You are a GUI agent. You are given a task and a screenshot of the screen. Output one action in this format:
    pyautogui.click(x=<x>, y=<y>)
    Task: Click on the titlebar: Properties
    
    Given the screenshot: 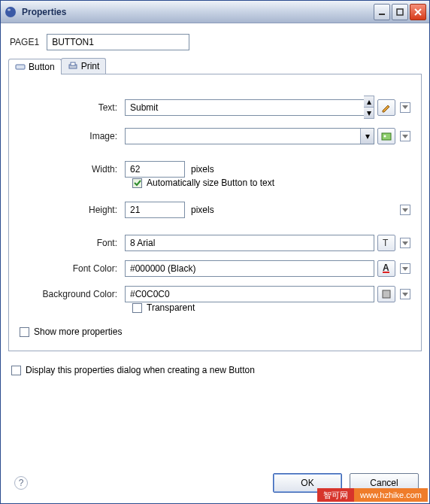 What is the action you would take?
    pyautogui.click(x=215, y=12)
    